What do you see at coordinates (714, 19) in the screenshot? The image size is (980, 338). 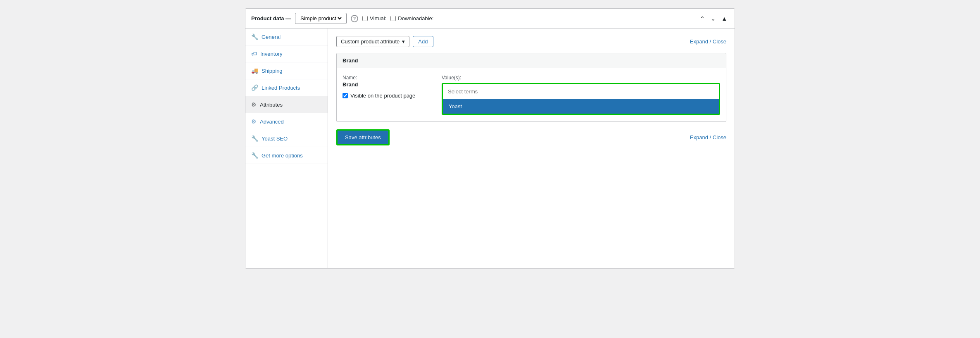 I see `panel-controls: ⌃ ⌄ ▲` at bounding box center [714, 19].